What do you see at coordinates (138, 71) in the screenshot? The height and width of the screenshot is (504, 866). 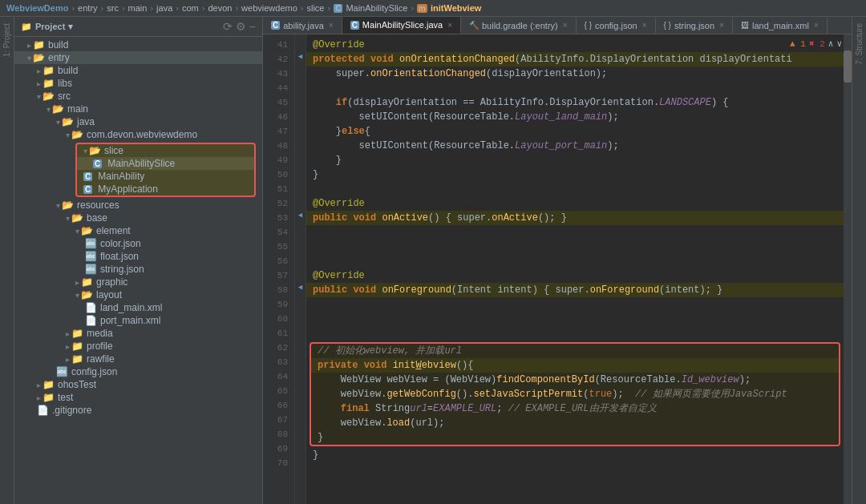 I see `tree-item-build: 📁 build` at bounding box center [138, 71].